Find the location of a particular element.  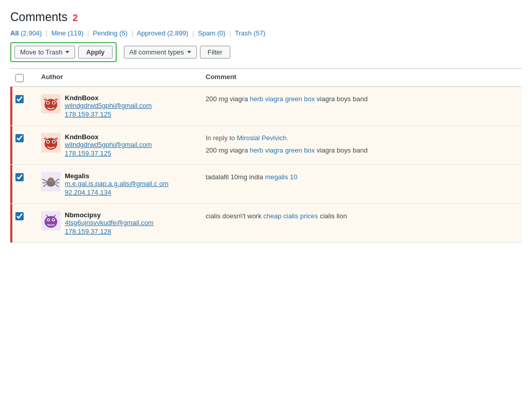

header-author: Author is located at coordinates (123, 78).